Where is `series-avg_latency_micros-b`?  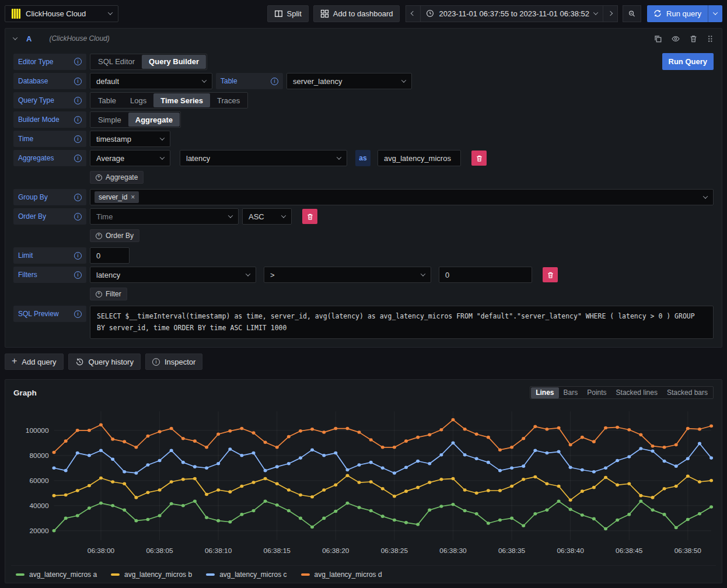
series-avg_latency_micros-b is located at coordinates (383, 488).